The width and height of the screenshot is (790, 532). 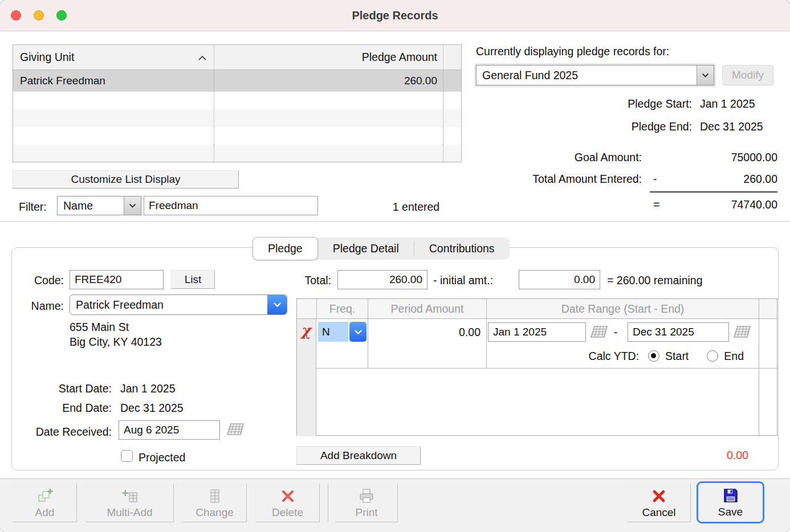 What do you see at coordinates (677, 357) in the screenshot?
I see `calc-ytd-start-label: Start` at bounding box center [677, 357].